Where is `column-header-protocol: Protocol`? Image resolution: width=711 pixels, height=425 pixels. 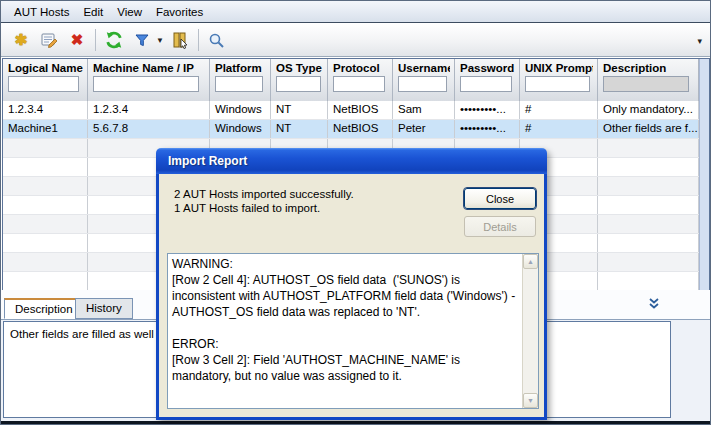 column-header-protocol: Protocol is located at coordinates (360, 80).